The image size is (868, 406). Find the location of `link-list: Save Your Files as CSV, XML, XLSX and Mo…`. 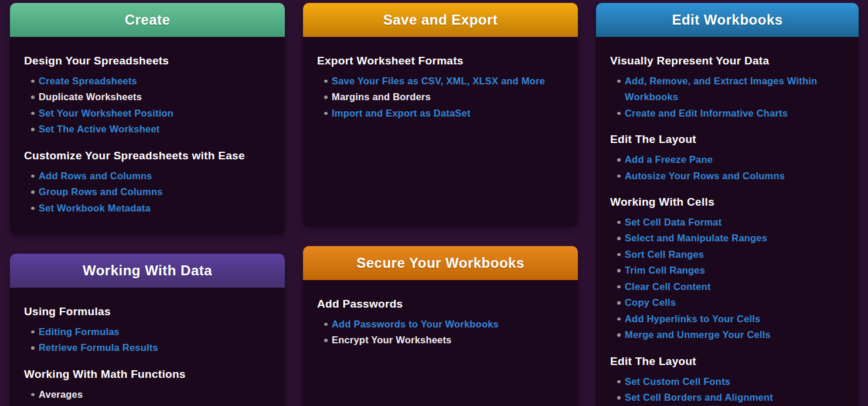

link-list: Save Your Files as CSV, XML, XLSX and Mo… is located at coordinates (441, 97).